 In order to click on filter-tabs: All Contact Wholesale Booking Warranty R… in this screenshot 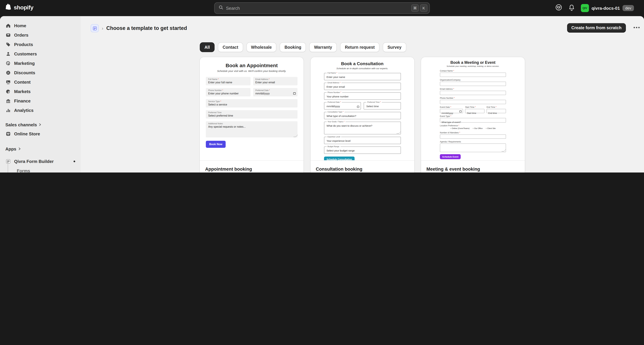, I will do `click(303, 47)`.